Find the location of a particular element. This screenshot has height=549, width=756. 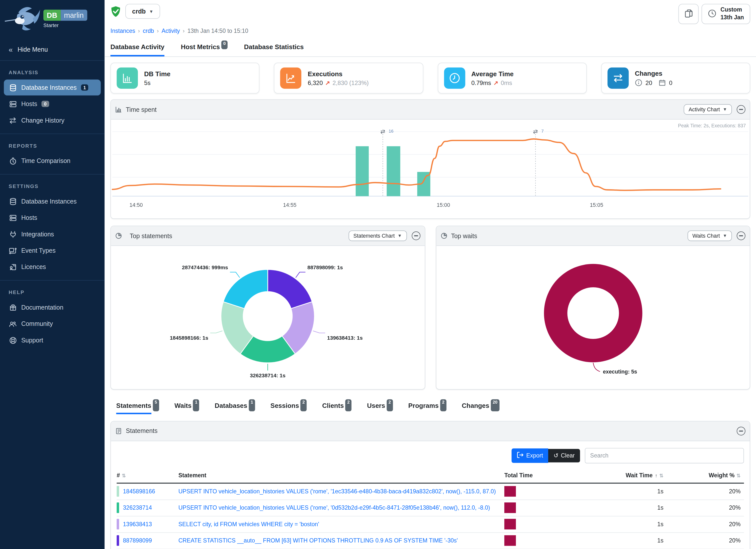

card-title: DB Time is located at coordinates (157, 74).